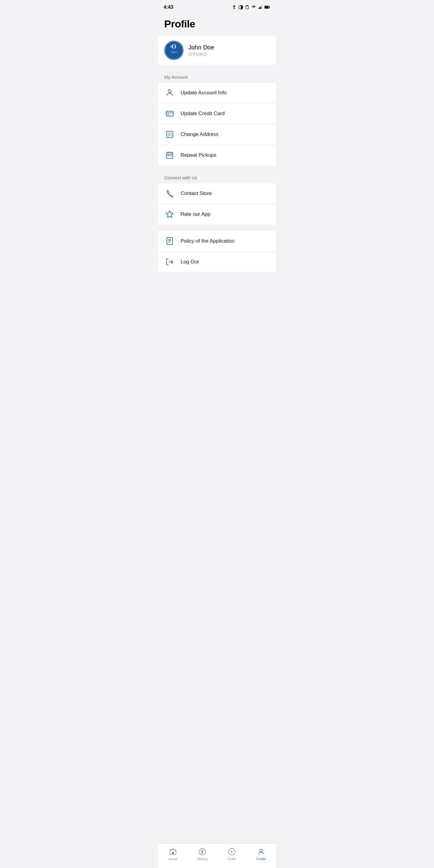  I want to click on my-account-menu: Update Account Info Update Credit Card, so click(217, 124).